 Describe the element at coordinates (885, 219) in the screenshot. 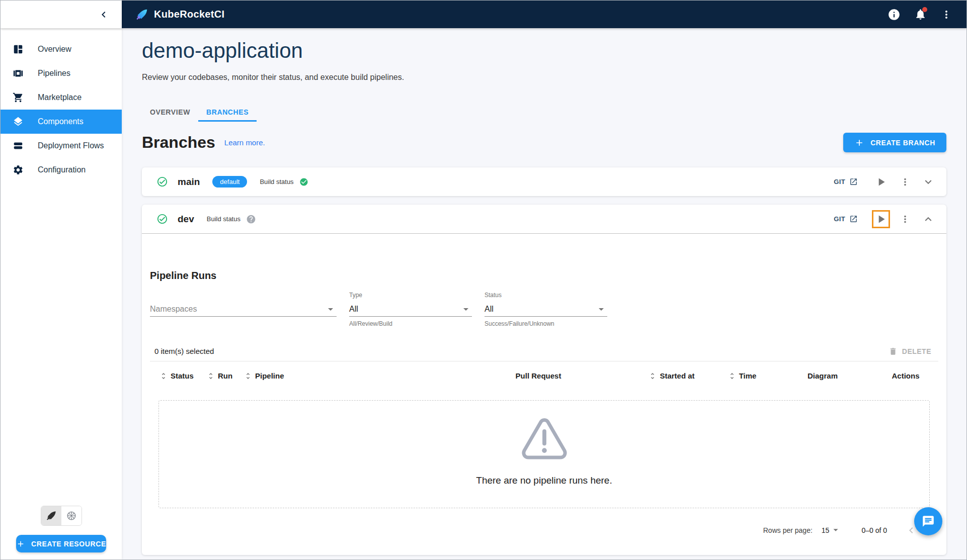

I see `branch-actions: GIT` at that location.